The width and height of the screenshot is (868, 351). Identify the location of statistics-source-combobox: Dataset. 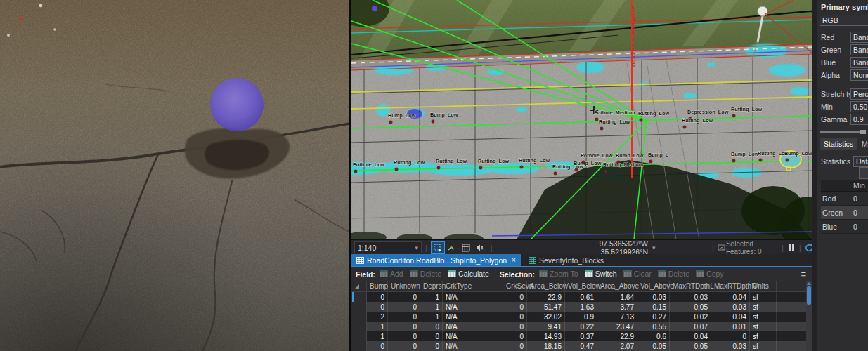
(860, 161).